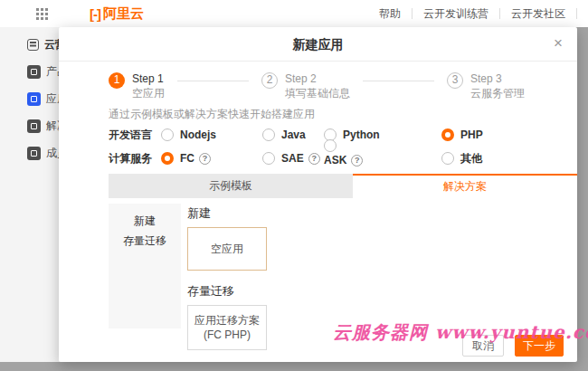 The width and height of the screenshot is (588, 371). Describe the element at coordinates (135, 159) in the screenshot. I see `service-label: 计算服务` at that location.